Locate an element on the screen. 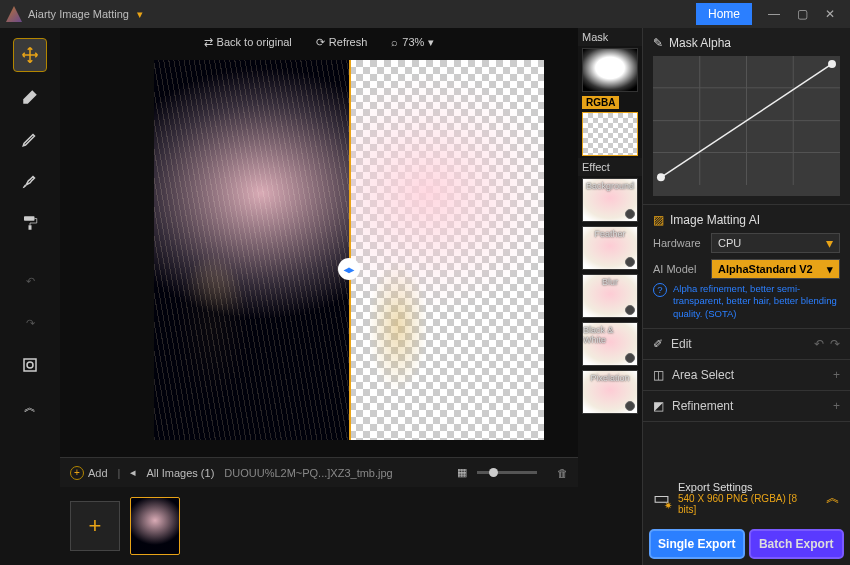 This screenshot has height=565, width=850. undo-button: ↶ is located at coordinates (30, 281).